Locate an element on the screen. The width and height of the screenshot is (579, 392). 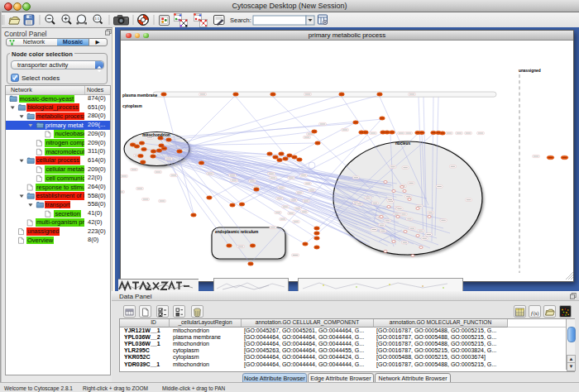
svg-text: 1:1 is located at coordinates (98, 18).